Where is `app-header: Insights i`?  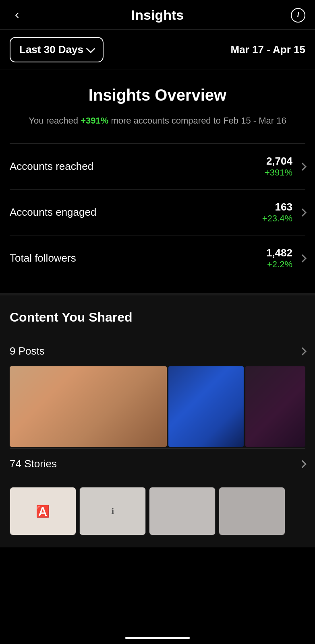 app-header: Insights i is located at coordinates (158, 15).